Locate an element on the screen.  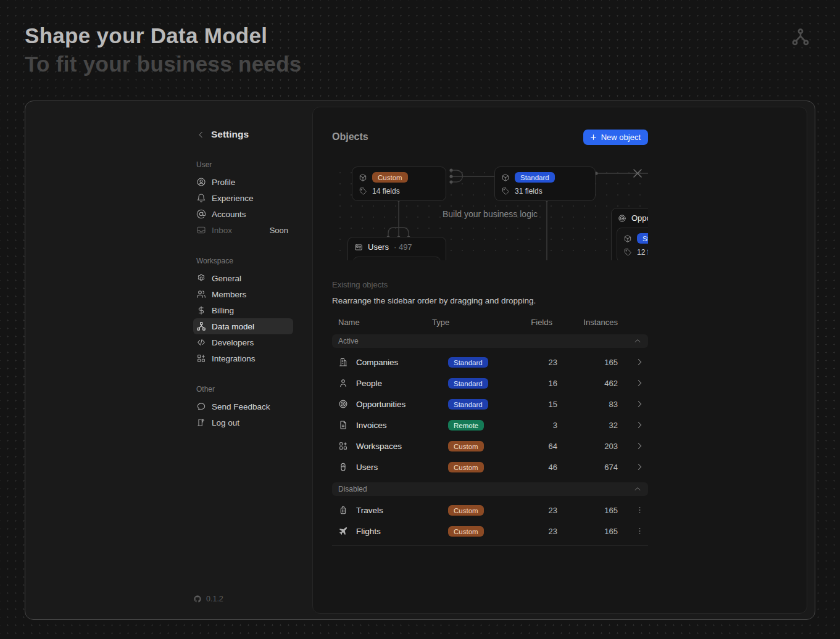
hero-subtitle: To fit your business needs is located at coordinates (163, 64).